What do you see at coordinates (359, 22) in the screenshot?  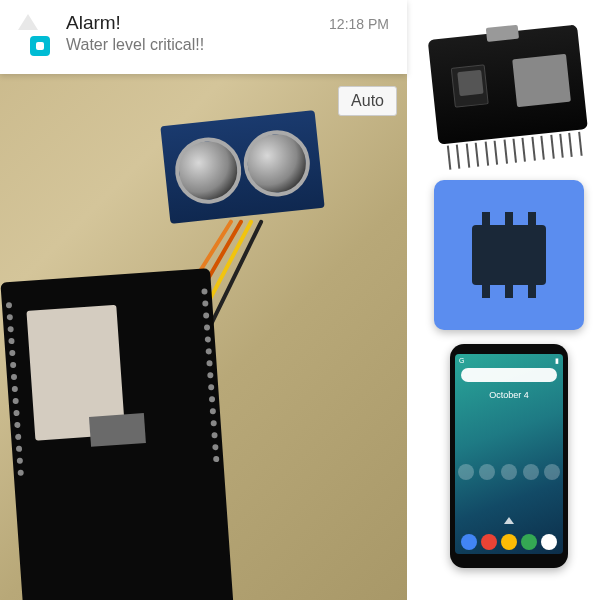 I see `notification-time: 12:18 PM` at bounding box center [359, 22].